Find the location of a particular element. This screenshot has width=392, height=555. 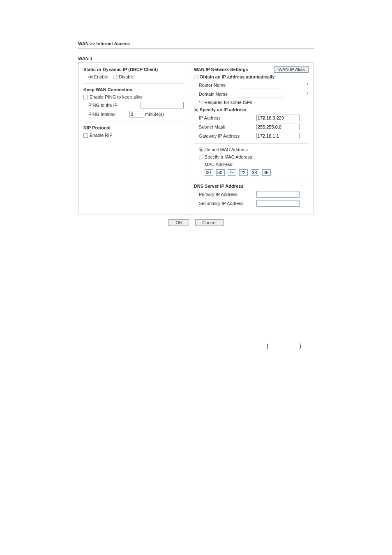

disable-label: Disable is located at coordinates (127, 77).